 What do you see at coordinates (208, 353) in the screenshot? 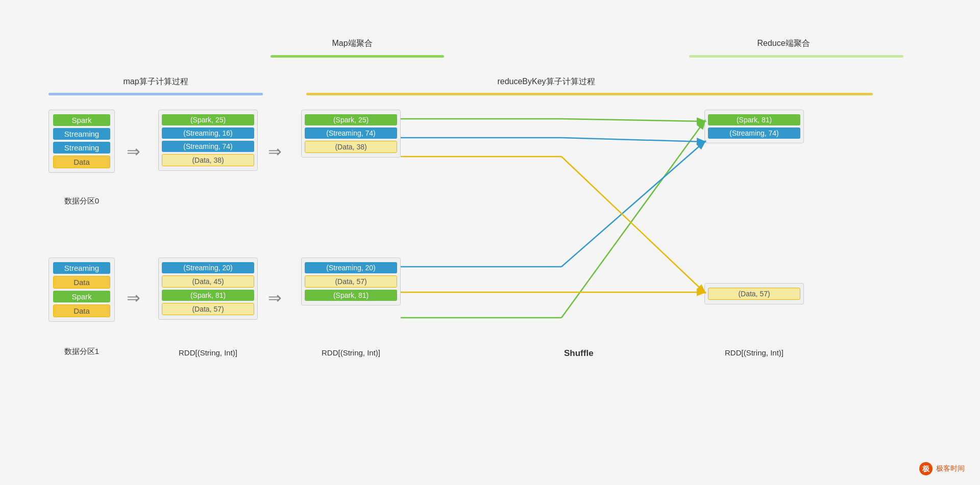
I see `rdd-label-1: RDD[(String, Int)]` at bounding box center [208, 353].